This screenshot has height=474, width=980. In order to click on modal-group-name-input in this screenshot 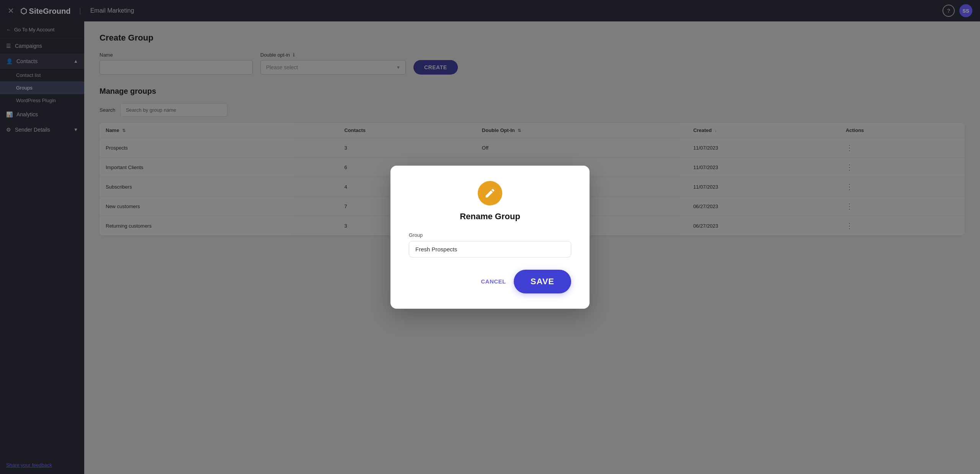, I will do `click(490, 249)`.